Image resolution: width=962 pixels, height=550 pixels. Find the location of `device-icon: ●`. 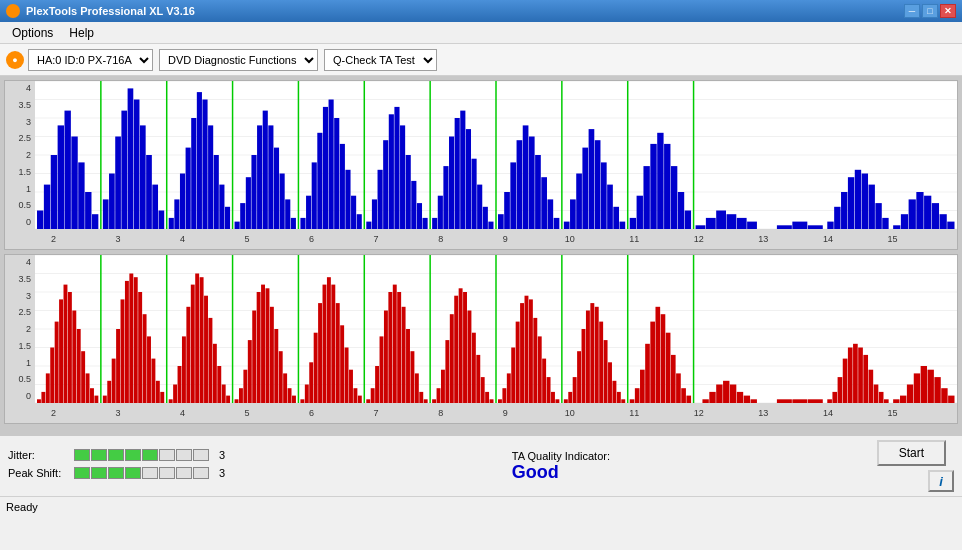

device-icon: ● is located at coordinates (15, 60).